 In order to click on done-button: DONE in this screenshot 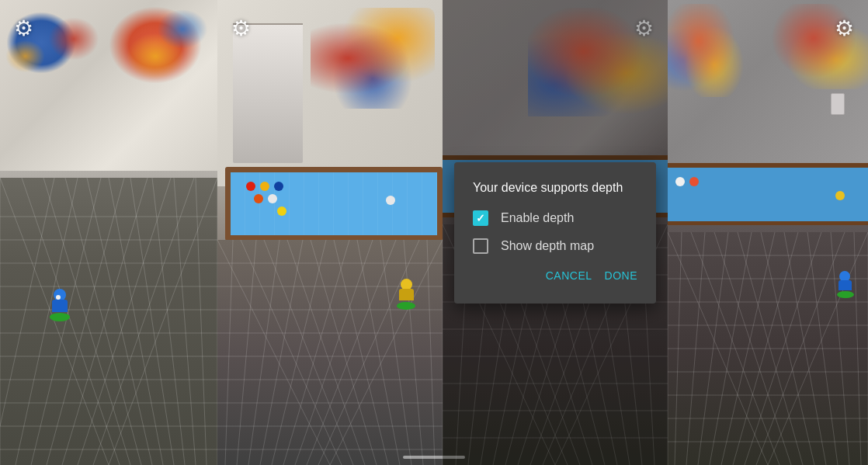, I will do `click(621, 276)`.